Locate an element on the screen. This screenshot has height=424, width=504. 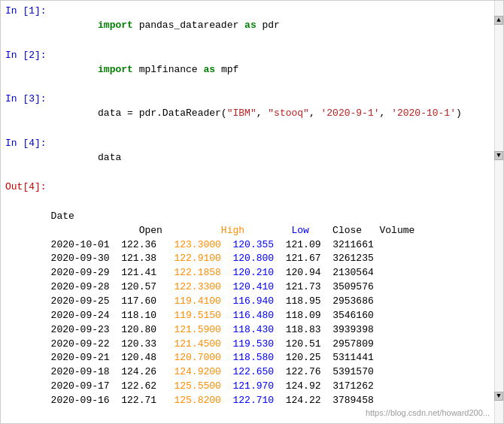
keyword-as-1: as is located at coordinates (250, 26).